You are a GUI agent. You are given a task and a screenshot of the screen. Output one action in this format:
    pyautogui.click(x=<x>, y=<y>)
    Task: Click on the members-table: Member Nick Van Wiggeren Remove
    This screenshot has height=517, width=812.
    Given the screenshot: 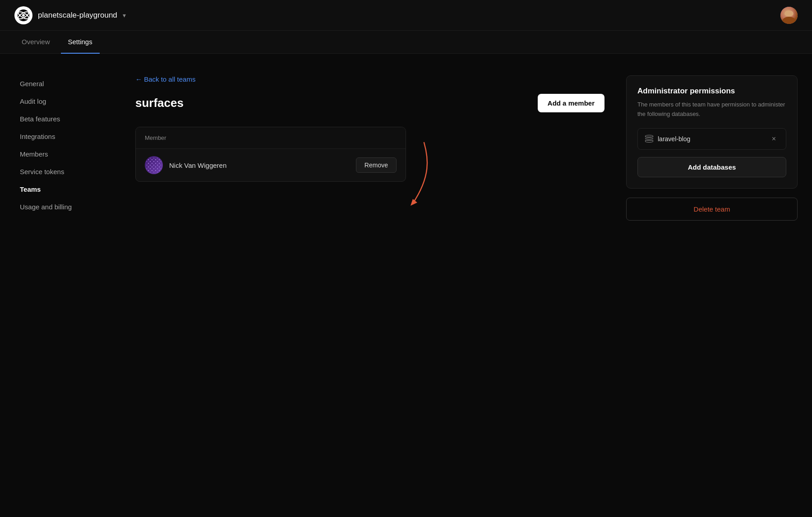 What is the action you would take?
    pyautogui.click(x=271, y=154)
    